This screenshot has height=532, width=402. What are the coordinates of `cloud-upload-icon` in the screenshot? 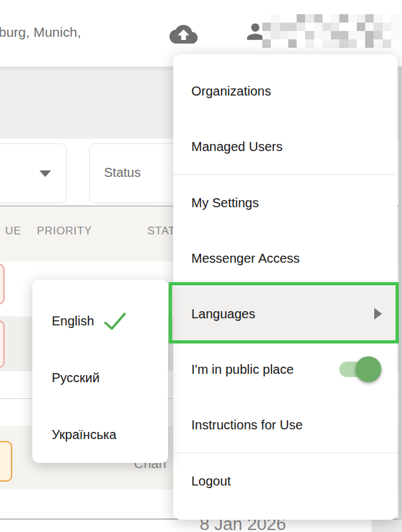 It's located at (184, 44).